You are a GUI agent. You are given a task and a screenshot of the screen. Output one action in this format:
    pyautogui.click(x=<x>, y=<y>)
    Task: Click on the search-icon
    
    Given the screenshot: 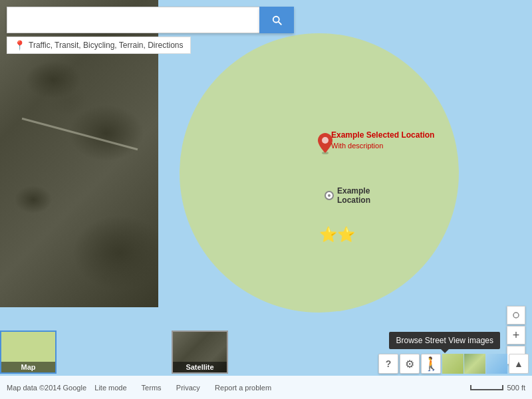 What is the action you would take?
    pyautogui.click(x=277, y=20)
    